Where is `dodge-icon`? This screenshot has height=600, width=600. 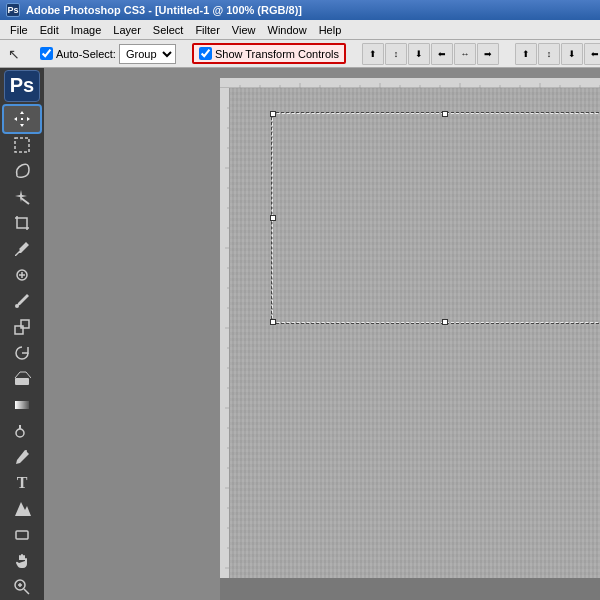 dodge-icon is located at coordinates (22, 431).